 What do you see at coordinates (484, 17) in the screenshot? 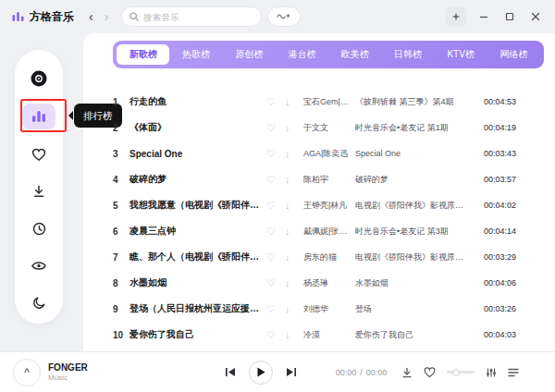
I see `minimize-button` at bounding box center [484, 17].